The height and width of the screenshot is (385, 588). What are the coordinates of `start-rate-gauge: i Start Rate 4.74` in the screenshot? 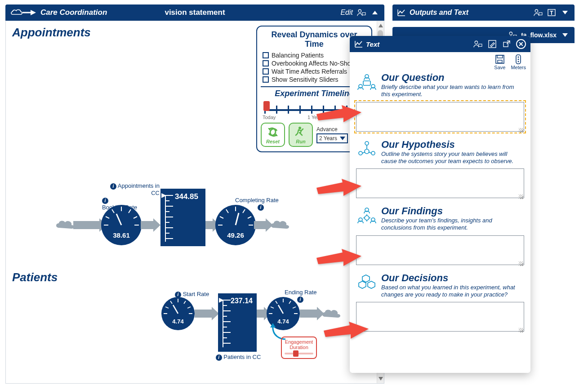 It's located at (178, 314).